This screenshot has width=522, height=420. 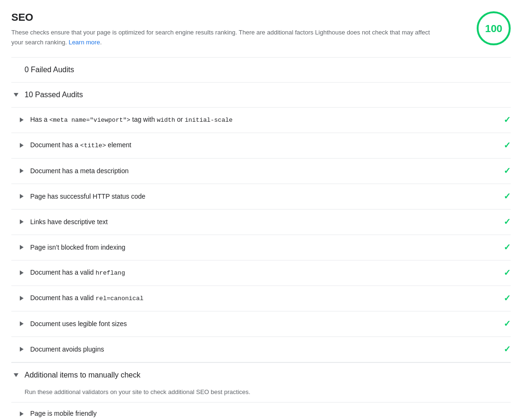 I want to click on audit-item-link-text: Links have descriptive text ✓, so click(x=261, y=222).